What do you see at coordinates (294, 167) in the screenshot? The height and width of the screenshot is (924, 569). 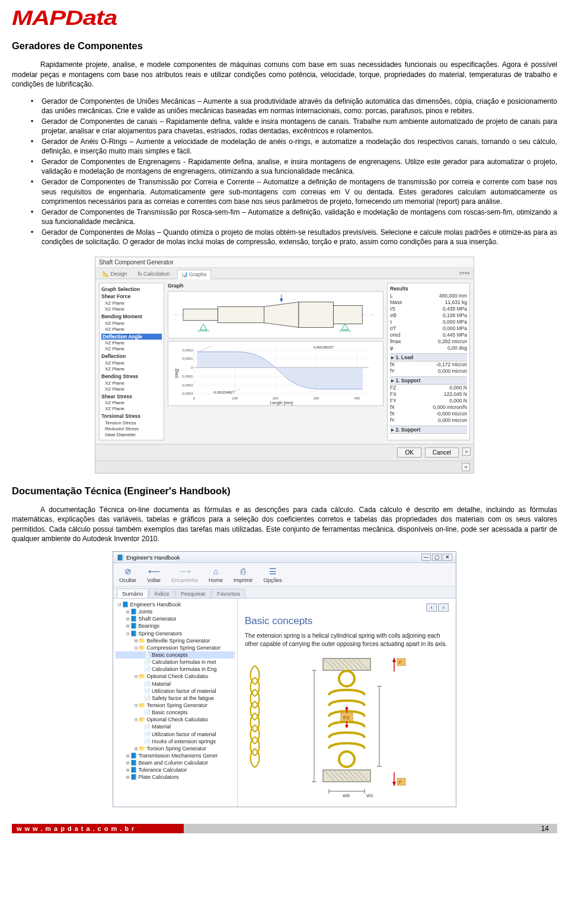 I see `list-item: Gerador de Componentes de Engrenagens - …` at bounding box center [294, 167].